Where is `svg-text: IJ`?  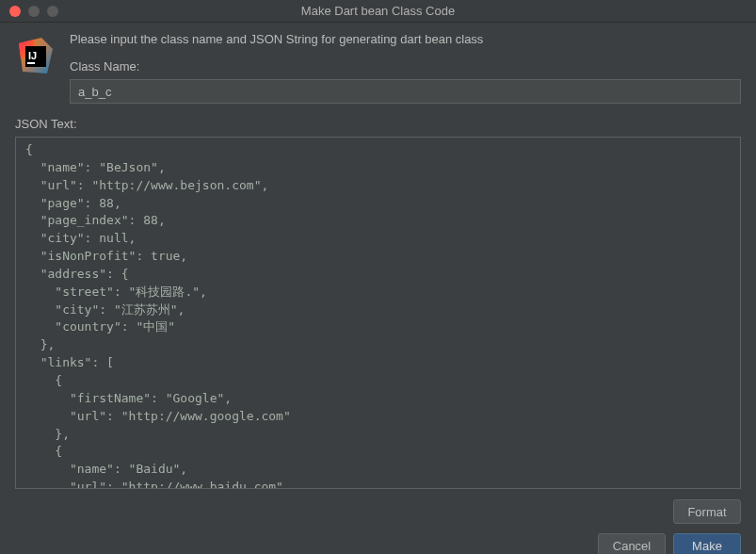
svg-text: IJ is located at coordinates (32, 56).